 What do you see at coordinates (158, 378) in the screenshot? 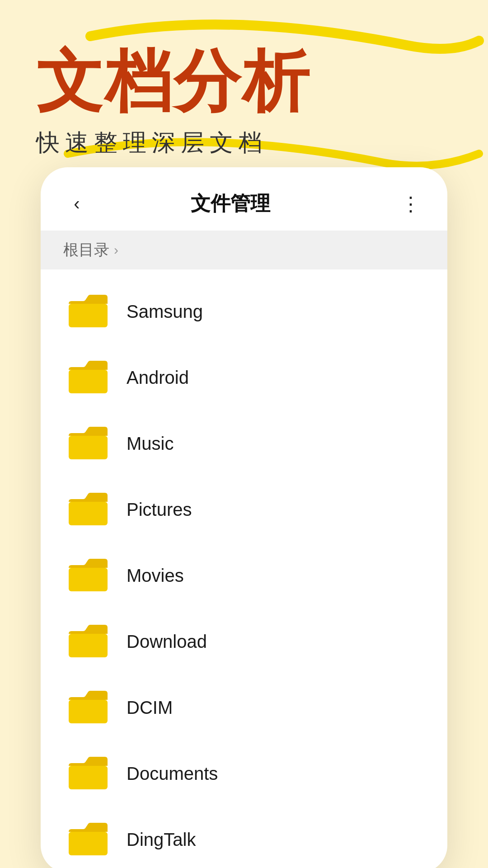
I see `folder-name: Android` at bounding box center [158, 378].